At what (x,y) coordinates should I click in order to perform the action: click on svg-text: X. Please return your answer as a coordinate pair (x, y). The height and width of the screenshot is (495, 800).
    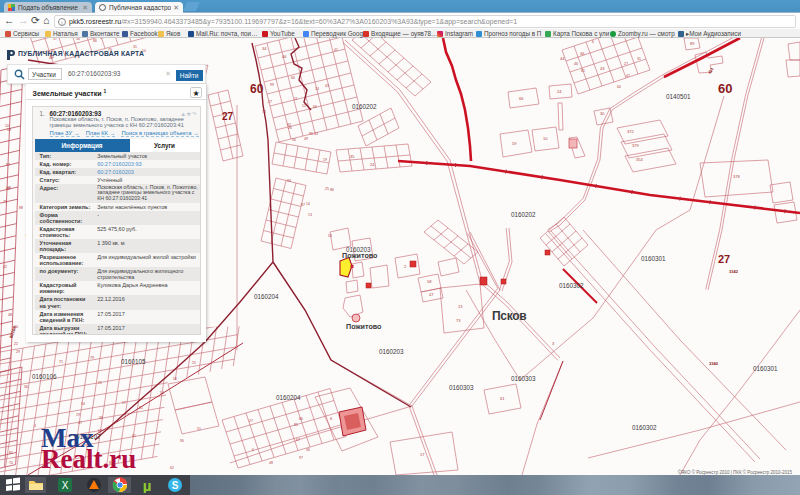
    Looking at the image, I should click on (66, 486).